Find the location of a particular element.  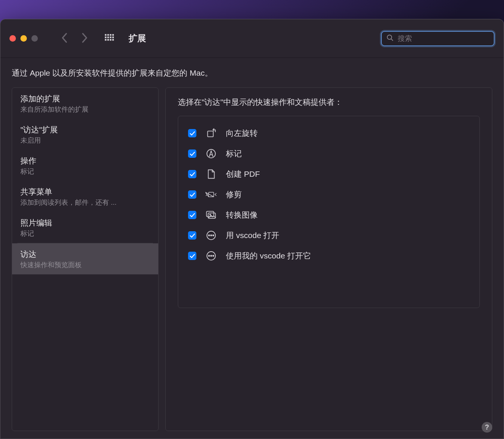

markup-icon is located at coordinates (211, 154).